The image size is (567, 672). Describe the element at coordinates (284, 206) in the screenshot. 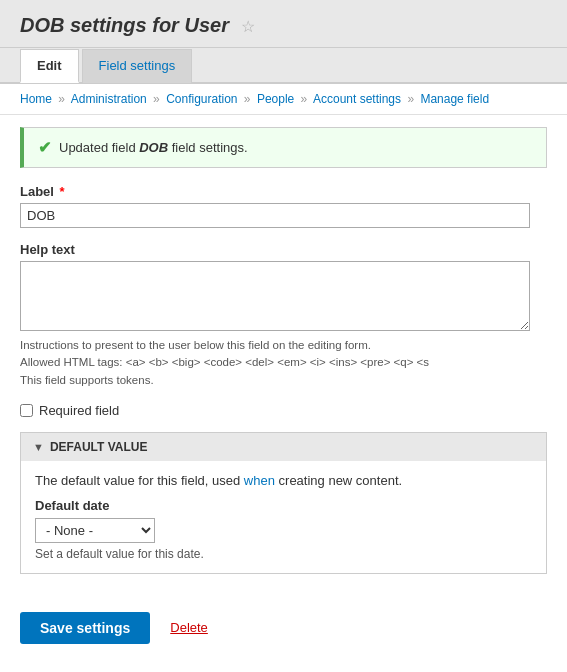

I see `label-field-group: Label *` at that location.